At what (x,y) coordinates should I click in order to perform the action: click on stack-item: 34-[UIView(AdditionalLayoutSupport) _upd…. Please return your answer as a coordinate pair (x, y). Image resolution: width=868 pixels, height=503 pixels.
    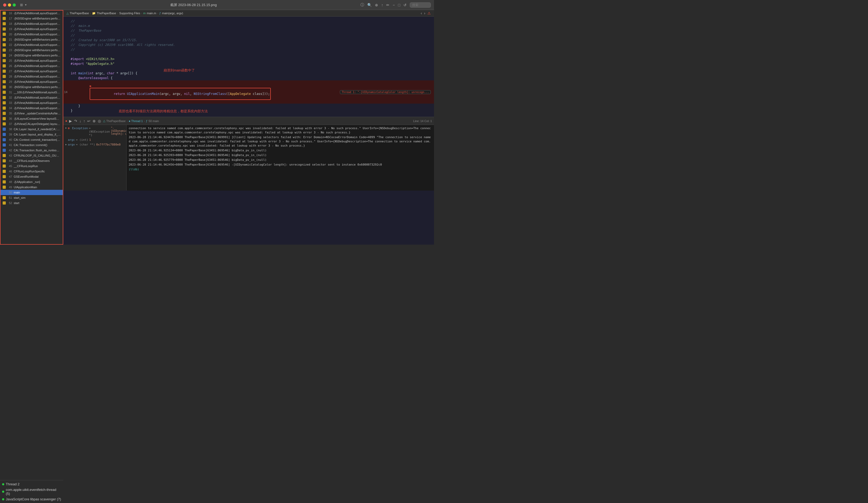
    Looking at the image, I should click on (32, 108).